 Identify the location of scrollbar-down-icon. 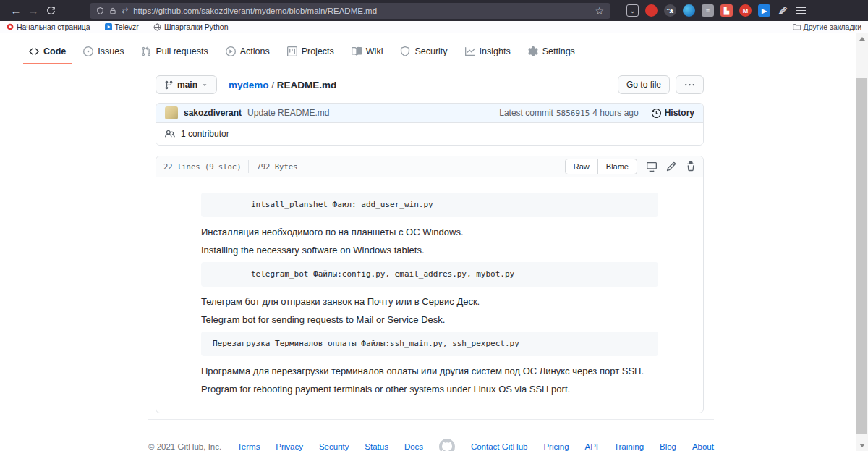
(862, 446).